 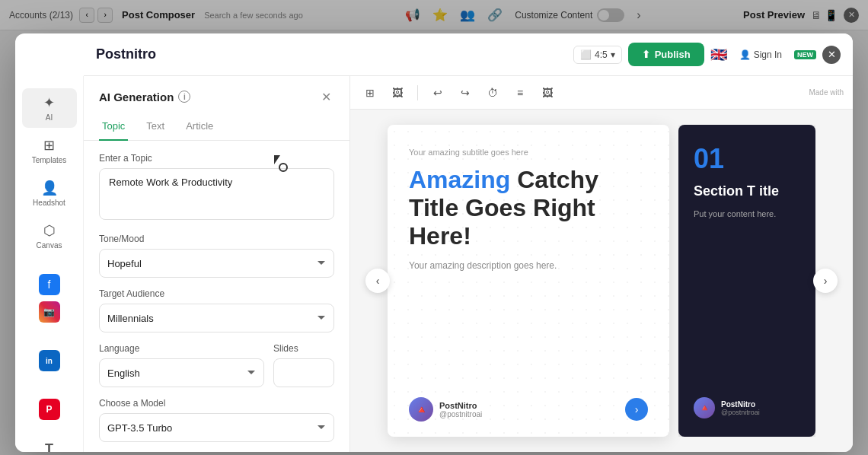 What do you see at coordinates (49, 409) in the screenshot?
I see `pinterest-account: P` at bounding box center [49, 409].